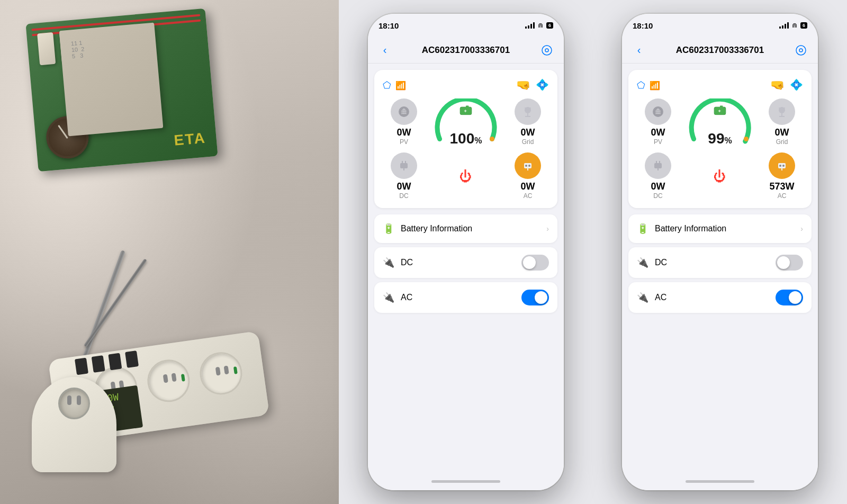 The height and width of the screenshot is (504, 847). Describe the element at coordinates (218, 372) in the screenshot. I see `hole-3a` at that location.